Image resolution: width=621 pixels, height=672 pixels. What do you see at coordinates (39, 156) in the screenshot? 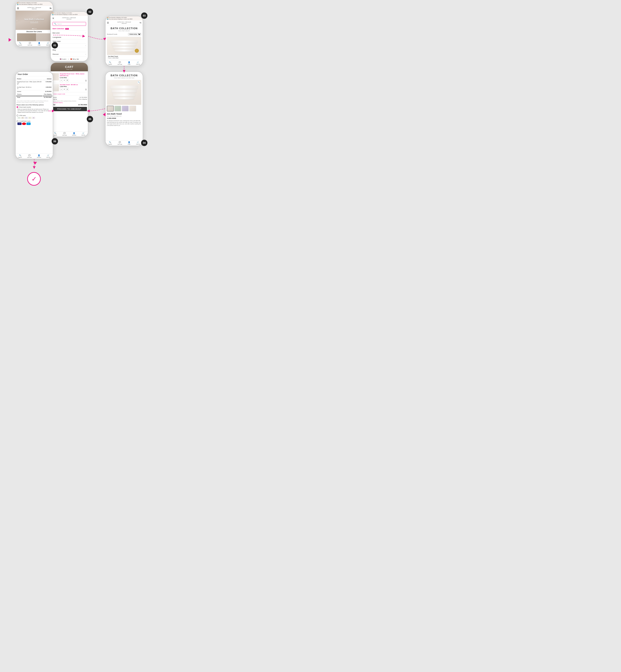
I see `nav-account-06: 👤 Account` at bounding box center [39, 156].